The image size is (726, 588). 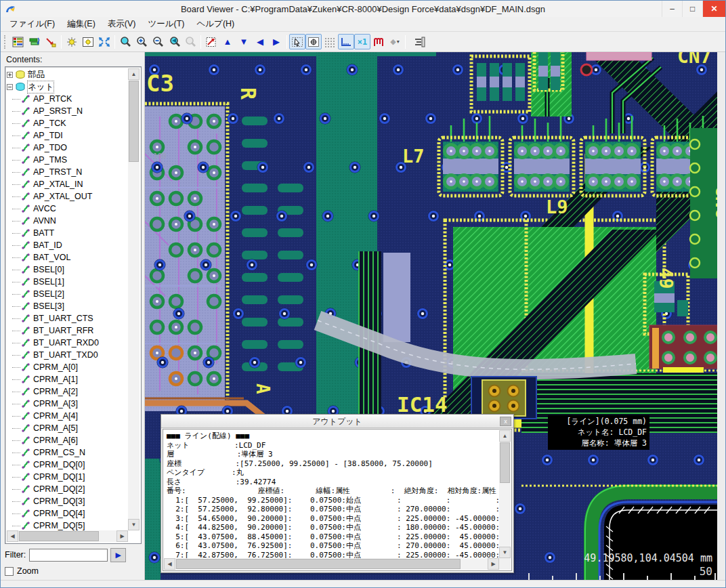 What do you see at coordinates (68, 233) in the screenshot?
I see `net-tree-item: BATT` at bounding box center [68, 233].